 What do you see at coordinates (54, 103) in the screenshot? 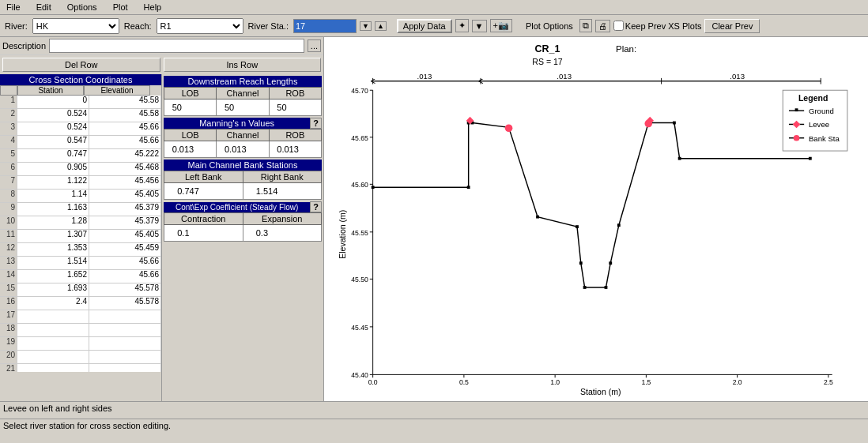
I see `row-station: 0` at bounding box center [54, 103].